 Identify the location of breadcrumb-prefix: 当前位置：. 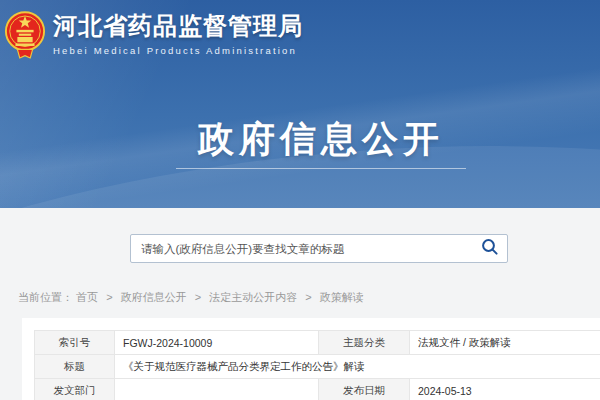
(46, 297).